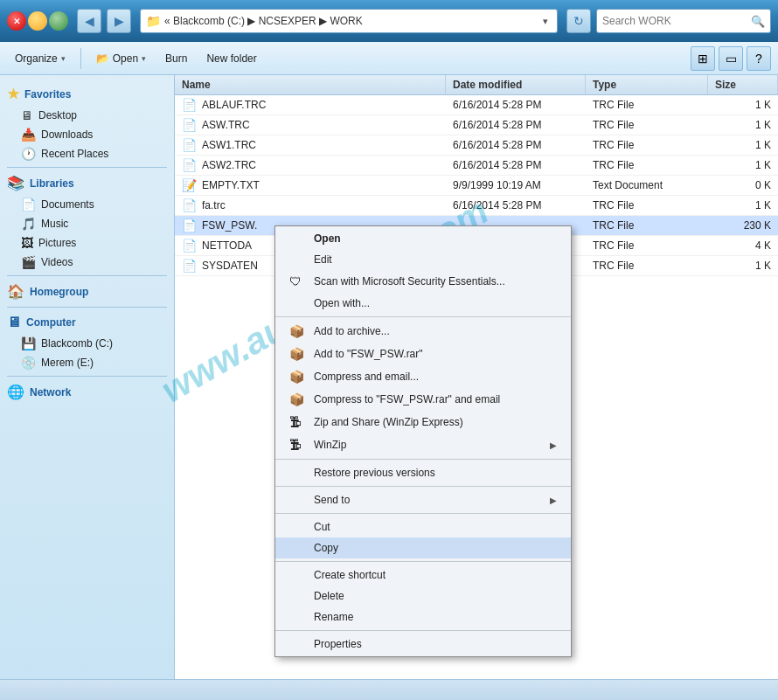 This screenshot has height=700, width=778. What do you see at coordinates (476, 206) in the screenshot?
I see `table-row: 📄 fa.trc 6/16/2014 5:28 PM TRC File 1 K` at bounding box center [476, 206].